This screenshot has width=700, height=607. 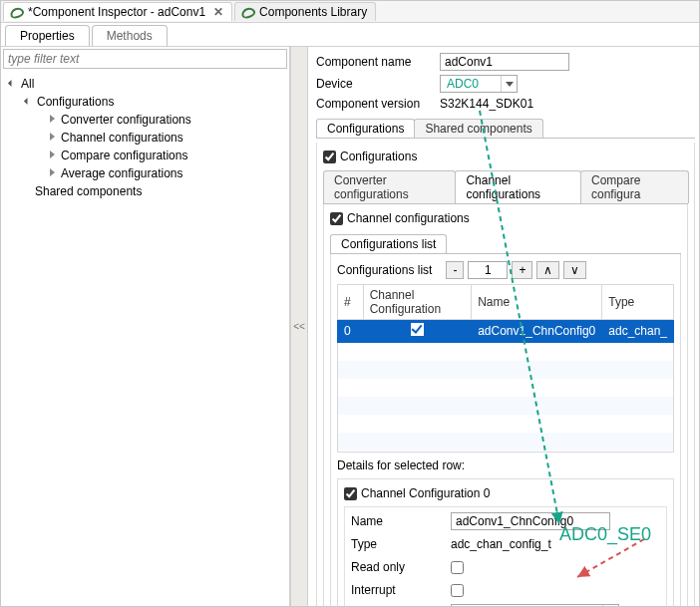 I want to click on device-value: ADC0, so click(x=471, y=84).